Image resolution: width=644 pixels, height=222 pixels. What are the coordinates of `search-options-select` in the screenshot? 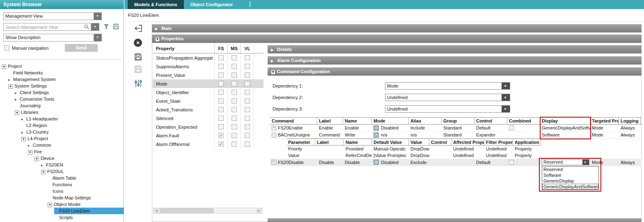 It's located at (95, 27).